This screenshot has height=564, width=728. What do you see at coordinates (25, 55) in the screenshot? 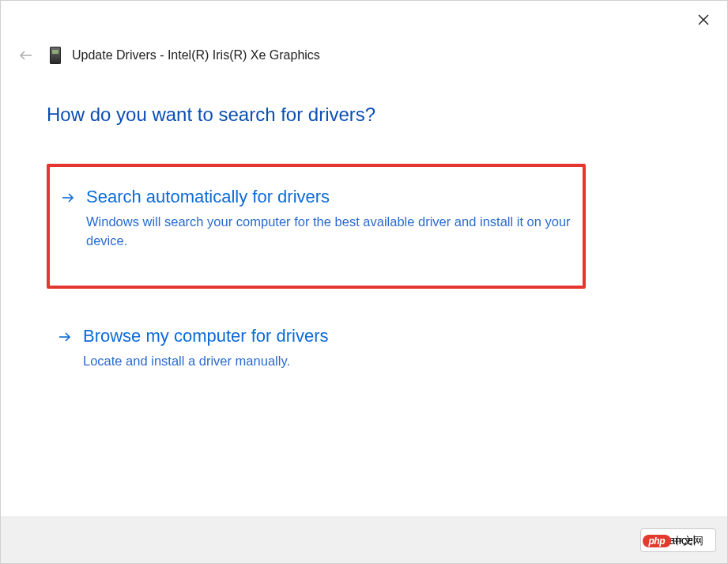
I see `back-button` at bounding box center [25, 55].